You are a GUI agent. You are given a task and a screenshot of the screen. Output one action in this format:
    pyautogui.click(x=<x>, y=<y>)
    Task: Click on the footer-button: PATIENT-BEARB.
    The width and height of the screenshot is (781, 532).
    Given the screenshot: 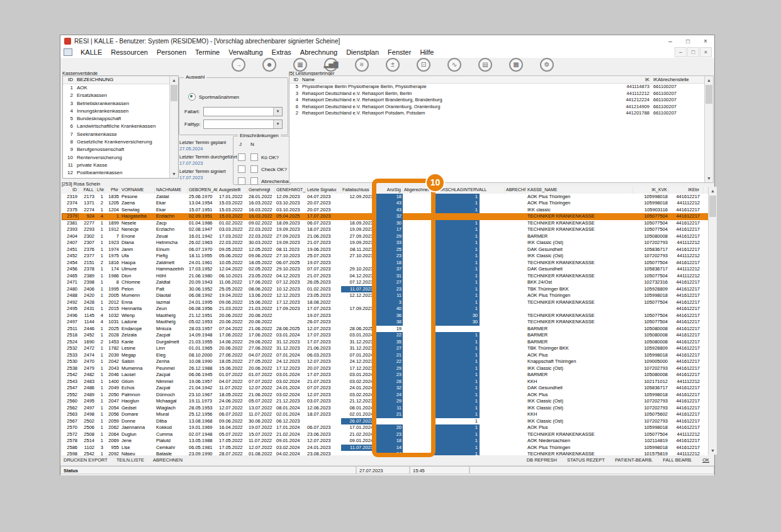 What is the action you would take?
    pyautogui.click(x=634, y=460)
    